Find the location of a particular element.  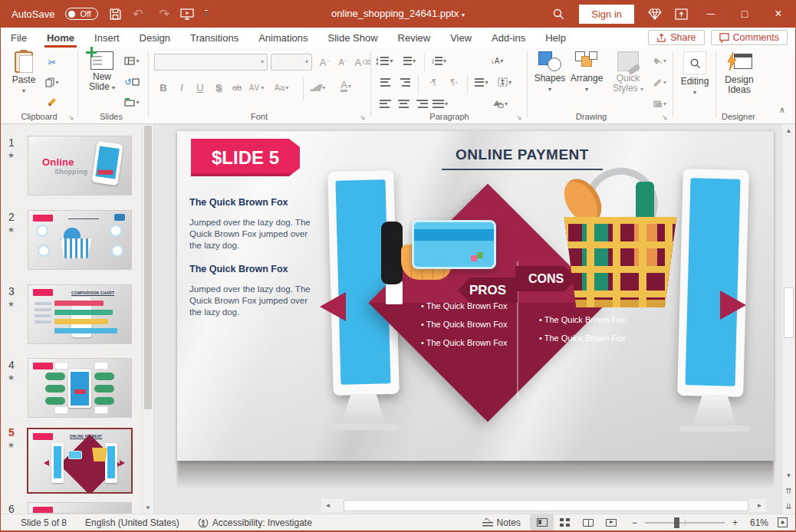

thumbnail-image-3: COMPARISON CHART is located at coordinates (80, 314).